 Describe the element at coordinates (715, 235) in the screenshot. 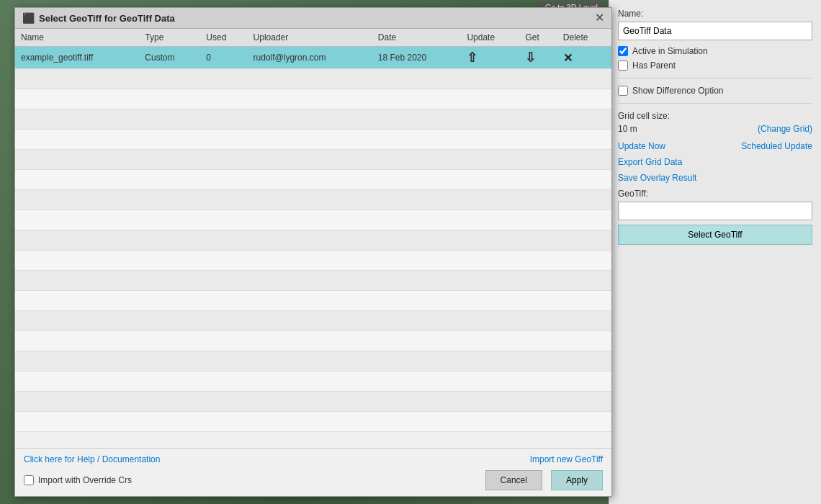

I see `select-geotiff-button: Select GeoTiff` at that location.